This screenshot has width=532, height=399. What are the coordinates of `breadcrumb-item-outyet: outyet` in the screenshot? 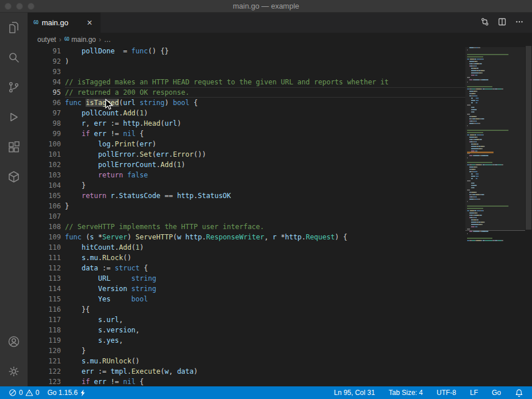 It's located at (47, 40).